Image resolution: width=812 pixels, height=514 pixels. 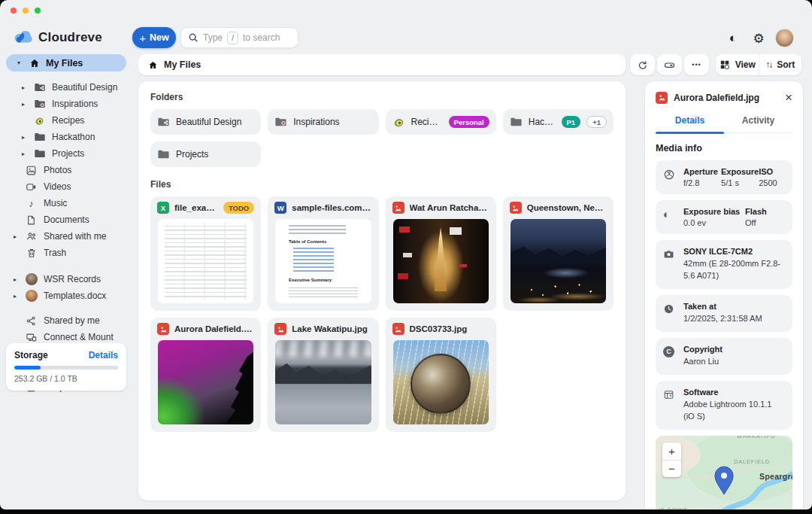 I want to click on exposure-icon: ◐, so click(x=670, y=217).